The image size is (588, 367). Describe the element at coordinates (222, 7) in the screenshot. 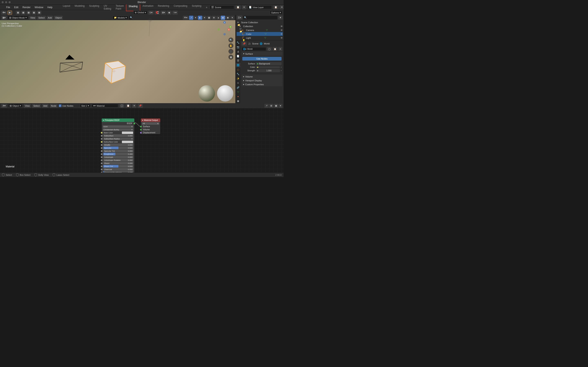

I see `scene-selector: 🎬Scene` at that location.